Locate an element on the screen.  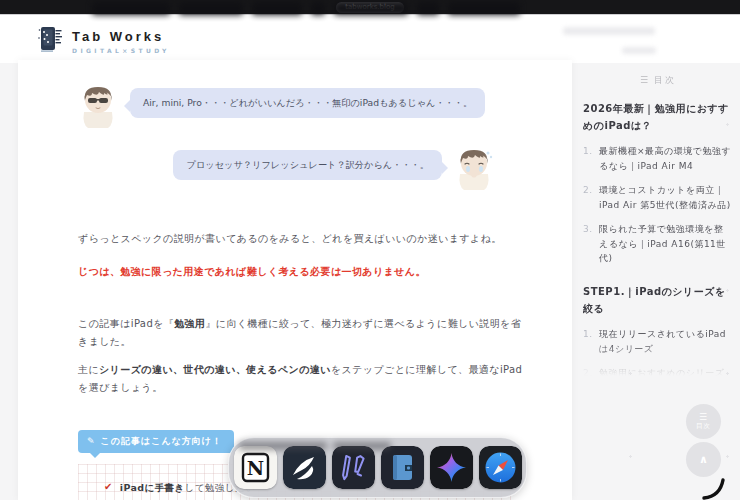
text-segment: 主に is located at coordinates (88, 370).